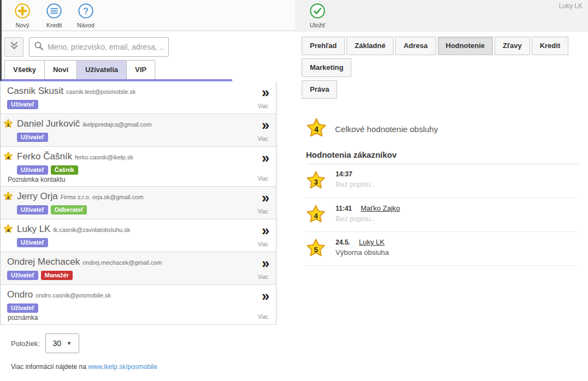 This screenshot has width=588, height=381. What do you see at coordinates (457, 252) in the screenshot?
I see `rating-description: Výborna obsluha` at bounding box center [457, 252].